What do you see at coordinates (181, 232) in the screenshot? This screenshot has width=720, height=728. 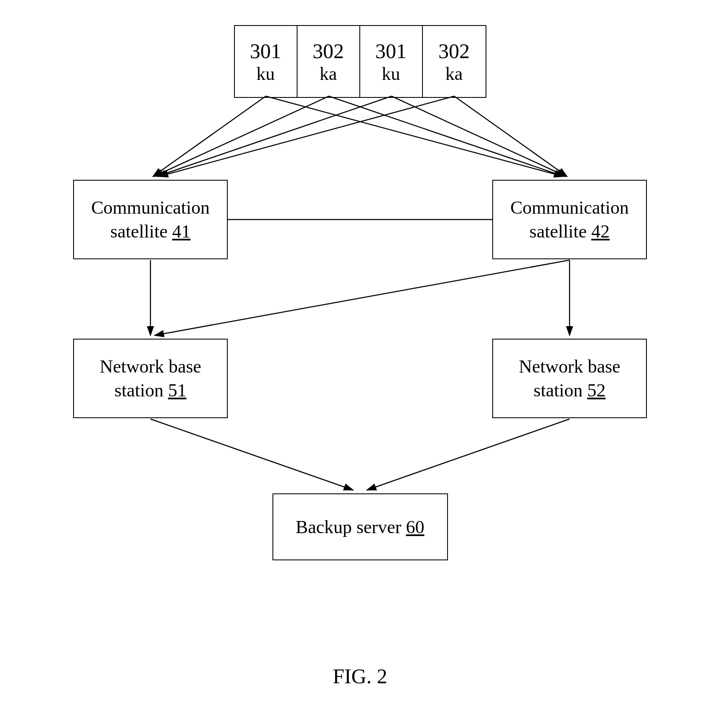 I see `satellite-41-id: 41` at bounding box center [181, 232].